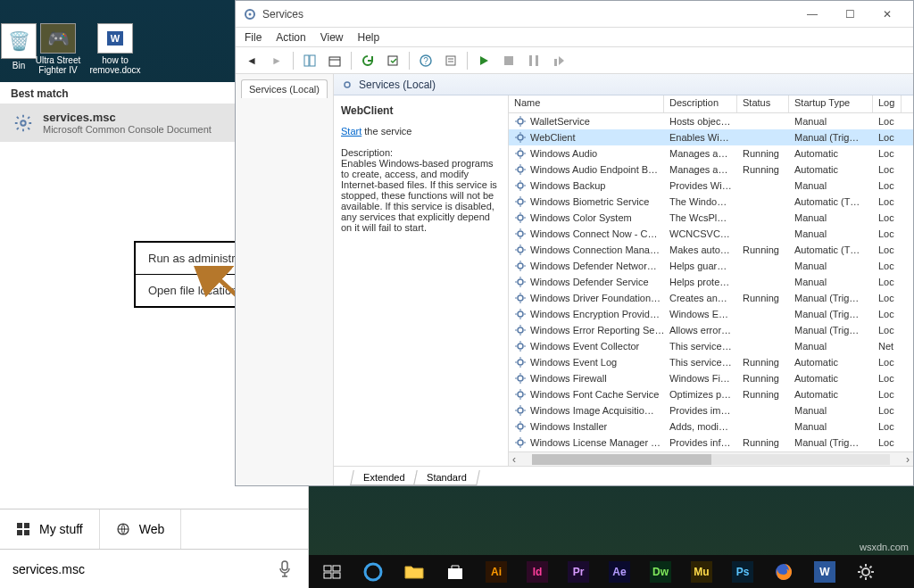  Describe the element at coordinates (710, 394) in the screenshot. I see `service-row: Windows Font Cache ServiceOptimizes p…Ru…` at that location.